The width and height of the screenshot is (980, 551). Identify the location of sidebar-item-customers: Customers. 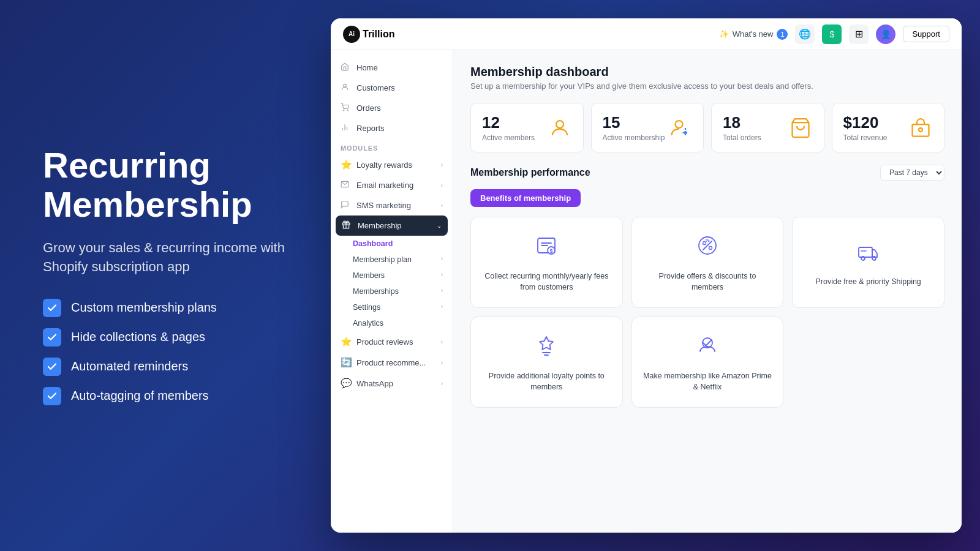
(392, 88).